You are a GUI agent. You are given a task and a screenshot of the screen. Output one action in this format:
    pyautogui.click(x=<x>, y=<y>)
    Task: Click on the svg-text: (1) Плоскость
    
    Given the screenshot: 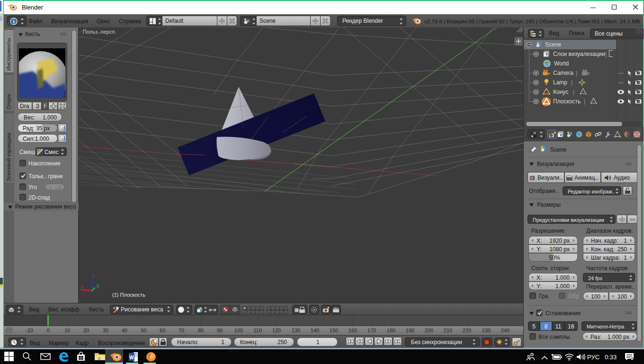 What is the action you would take?
    pyautogui.click(x=129, y=295)
    